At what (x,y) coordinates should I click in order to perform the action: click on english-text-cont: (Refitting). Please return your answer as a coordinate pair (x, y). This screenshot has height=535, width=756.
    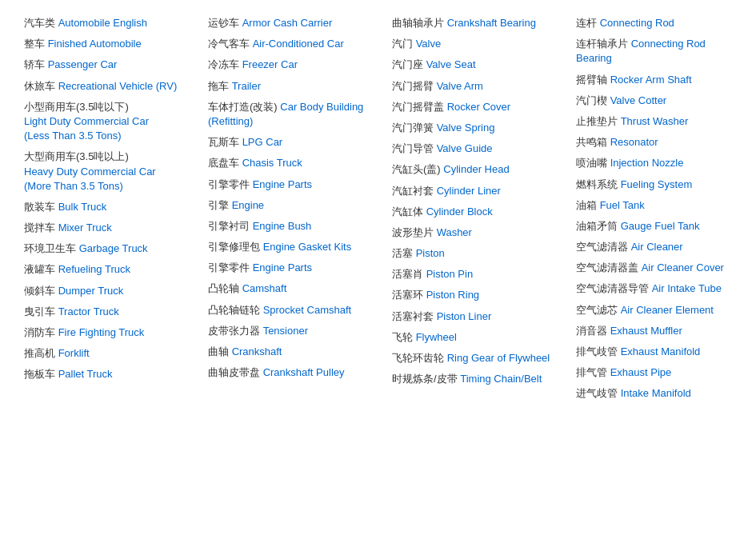
    Looking at the image, I should click on (230, 122).